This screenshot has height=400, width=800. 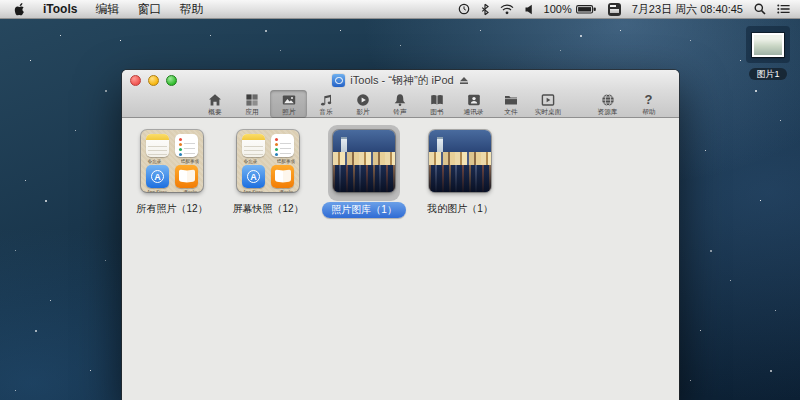 What do you see at coordinates (268, 161) in the screenshot?
I see `album-thumbnail-screenshot: 备忘录 提醒事项 A App Store iBooks` at bounding box center [268, 161].